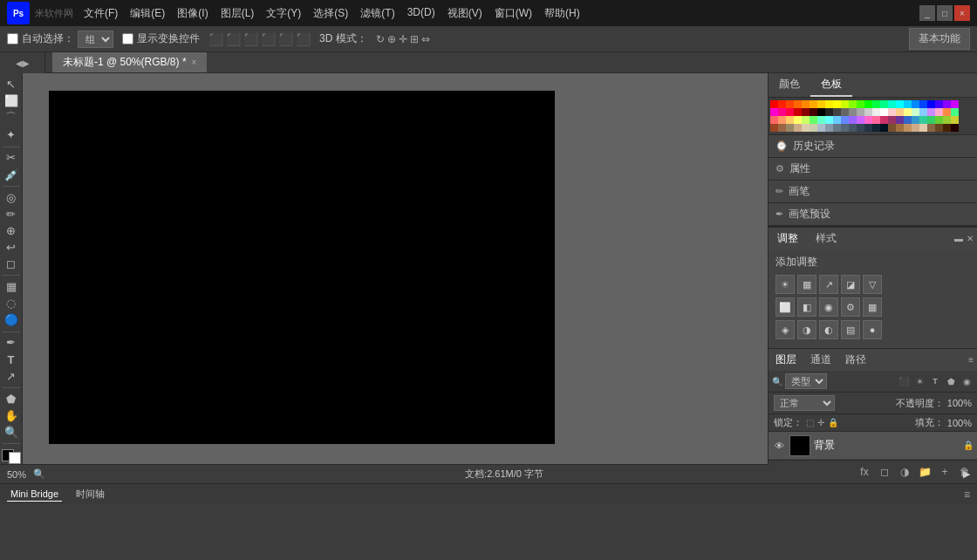 The height and width of the screenshot is (560, 977). I want to click on menu-window: 窗口(W), so click(513, 14).